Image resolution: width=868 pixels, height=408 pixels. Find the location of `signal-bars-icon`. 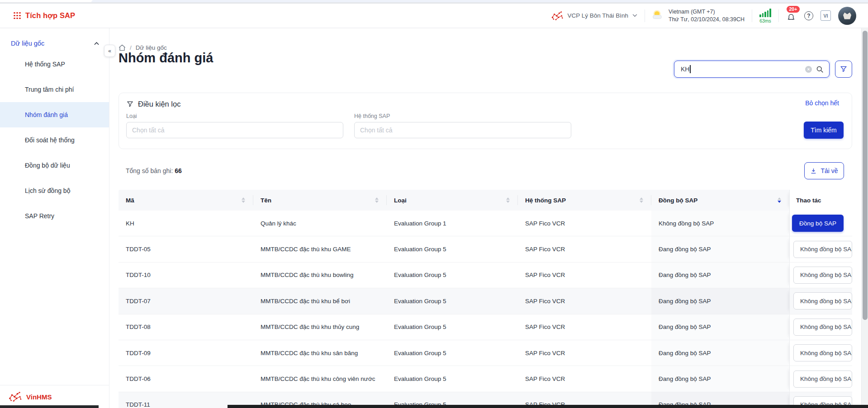

signal-bars-icon is located at coordinates (765, 13).